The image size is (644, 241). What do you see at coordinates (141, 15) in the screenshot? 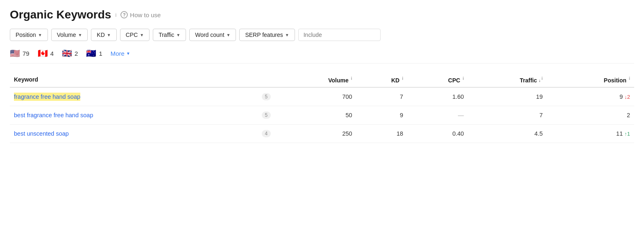
I see `how-to-use-link: ? How to use` at bounding box center [141, 15].